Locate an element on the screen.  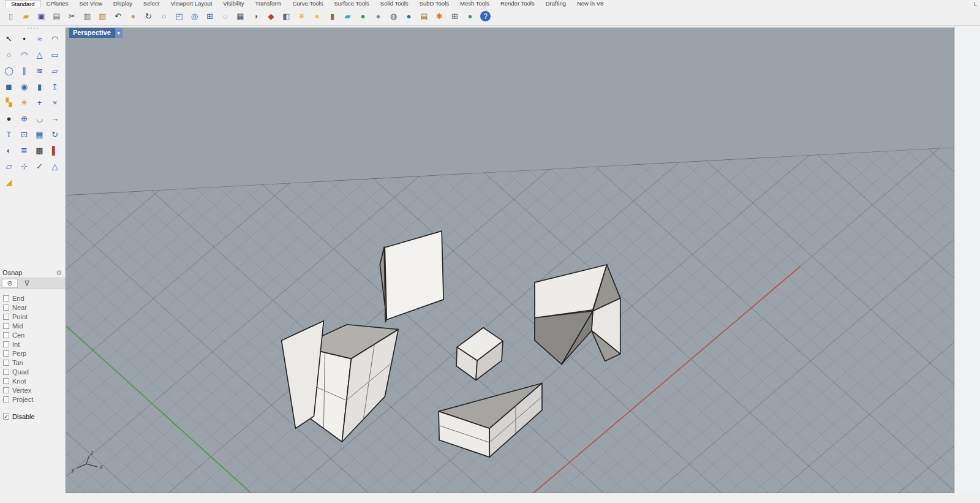
osnap-option-tan: Tan is located at coordinates (34, 363).